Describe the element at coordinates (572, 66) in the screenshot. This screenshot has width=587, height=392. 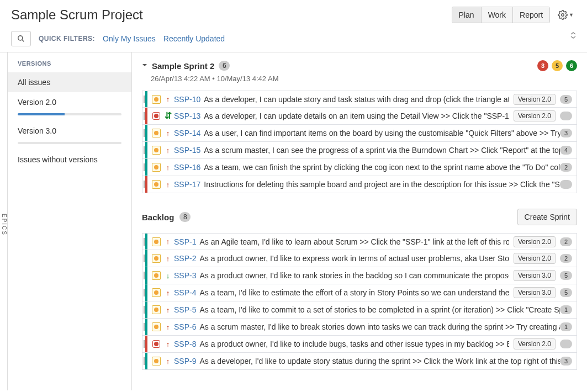
I see `status-done-count: 6` at that location.